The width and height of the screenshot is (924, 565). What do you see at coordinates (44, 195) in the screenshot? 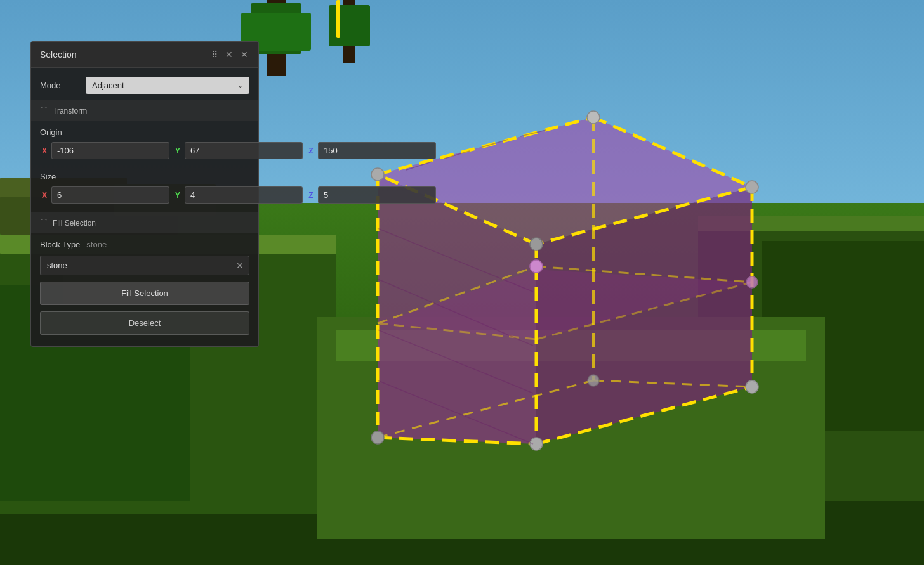
I see `size-x-axis-label: X` at bounding box center [44, 195].